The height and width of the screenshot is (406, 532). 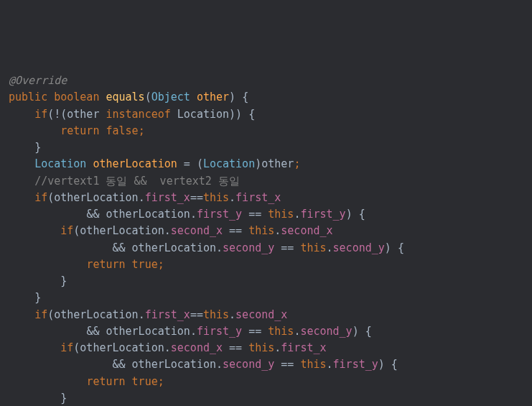 I want to click on keyword-public: public, so click(x=28, y=97).